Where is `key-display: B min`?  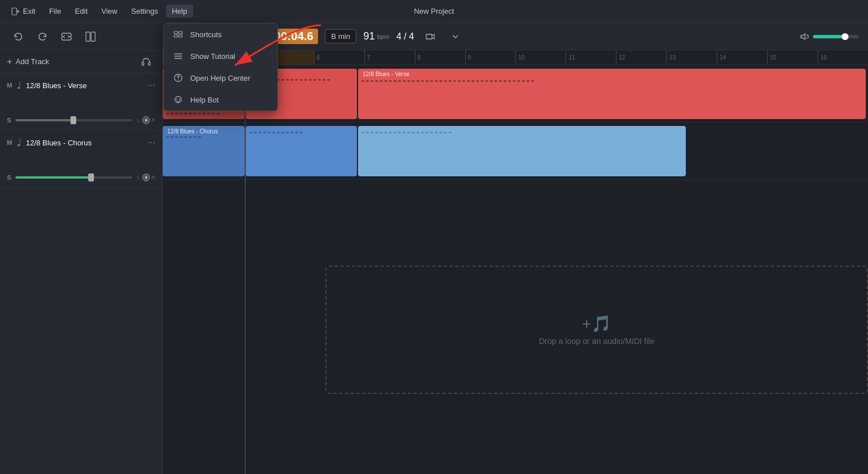
key-display: B min is located at coordinates (340, 37).